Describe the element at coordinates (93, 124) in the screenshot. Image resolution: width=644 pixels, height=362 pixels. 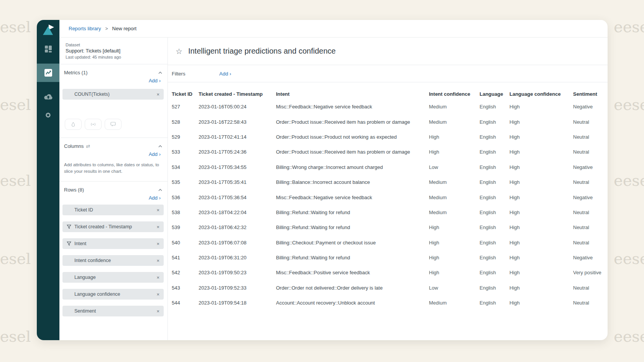
I see `forecast-tool-button` at that location.